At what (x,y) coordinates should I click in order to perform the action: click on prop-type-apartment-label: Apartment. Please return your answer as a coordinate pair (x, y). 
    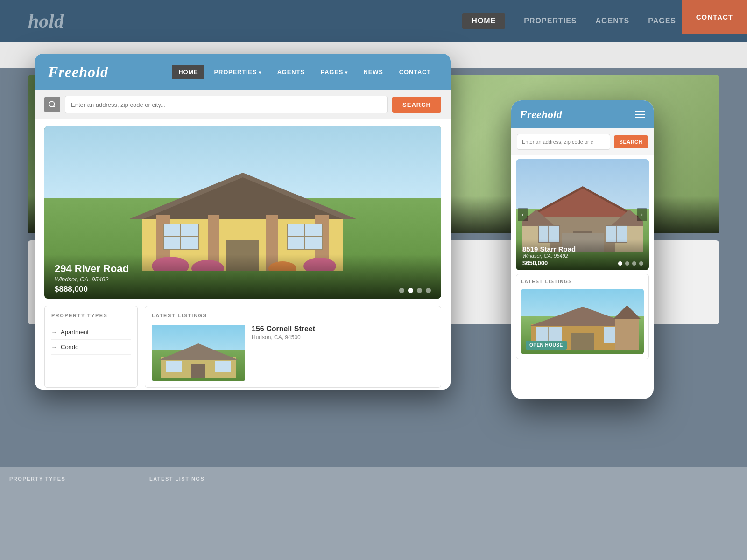
    Looking at the image, I should click on (75, 332).